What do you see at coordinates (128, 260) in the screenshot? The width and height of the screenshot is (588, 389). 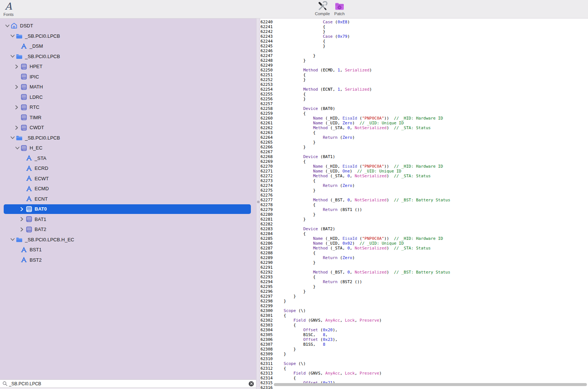 I see `tree-item-bst2: BST2` at bounding box center [128, 260].